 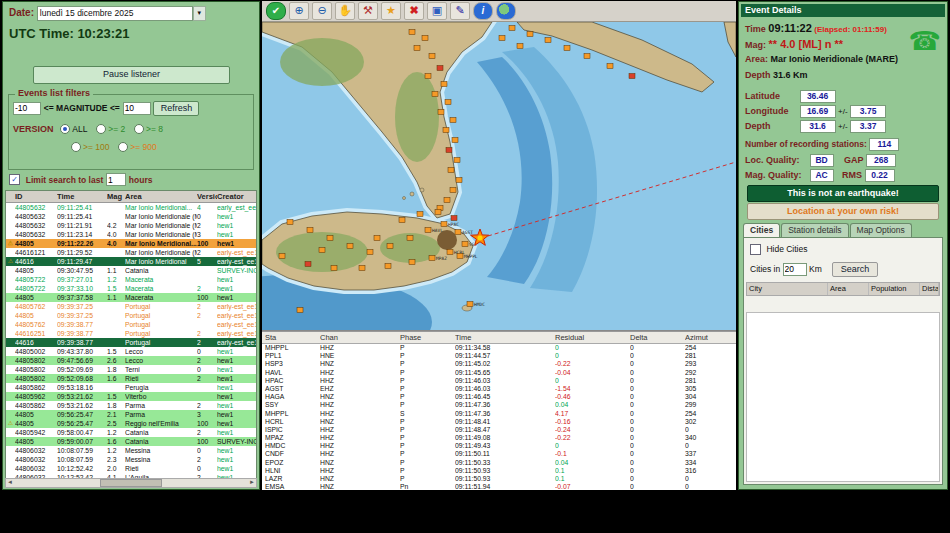 I want to click on globe-icon: ●, so click(x=506, y=11).